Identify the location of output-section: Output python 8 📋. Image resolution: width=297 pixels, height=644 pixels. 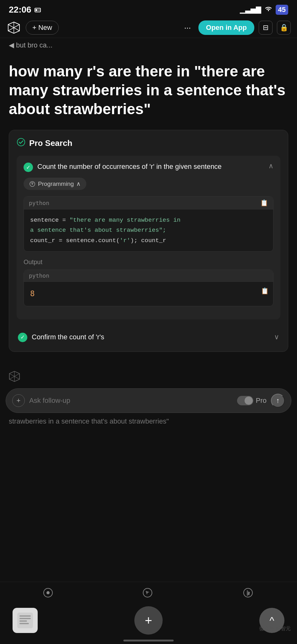
(148, 282).